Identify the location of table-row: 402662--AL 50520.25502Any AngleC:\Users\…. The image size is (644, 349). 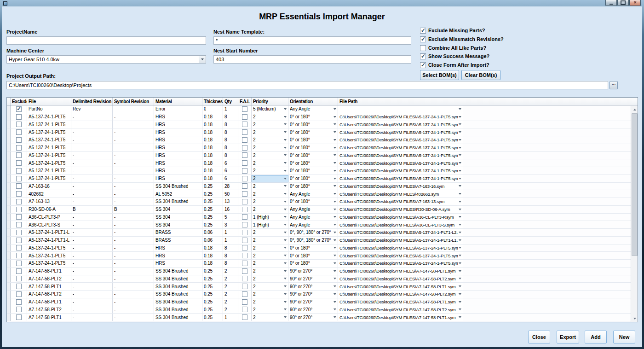
(319, 194).